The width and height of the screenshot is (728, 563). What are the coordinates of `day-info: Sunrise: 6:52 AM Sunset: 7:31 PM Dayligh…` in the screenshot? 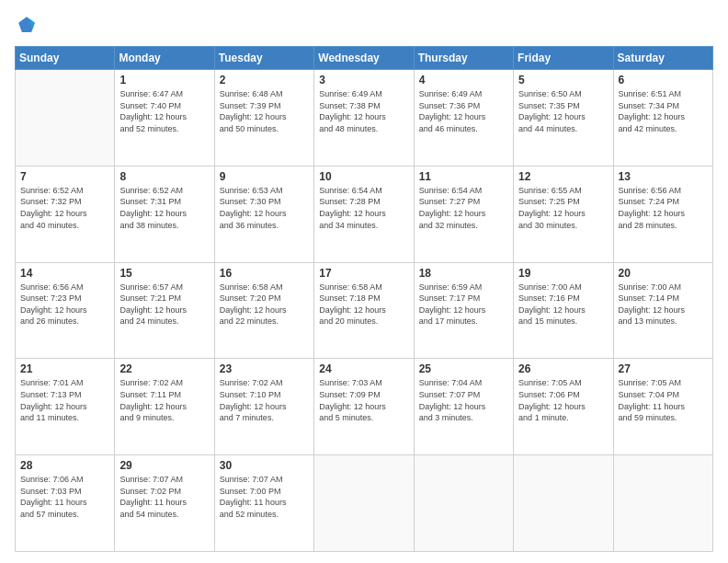 It's located at (164, 208).